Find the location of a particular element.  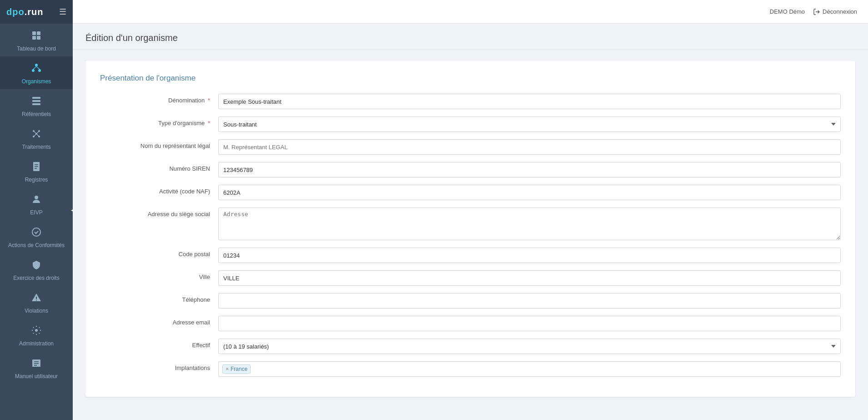

referentiels-icon is located at coordinates (36, 102).